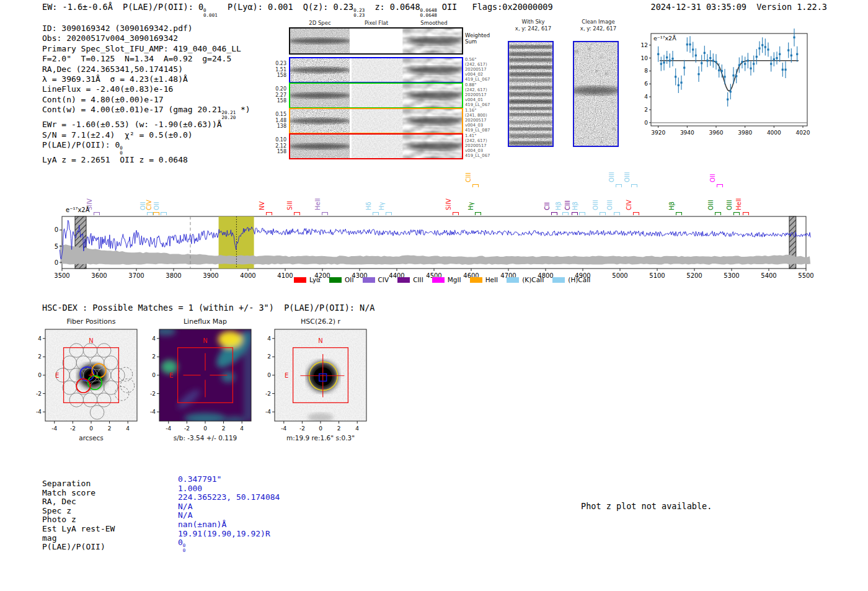 The width and height of the screenshot is (868, 591). I want to click on lineflux-map-svg: Lineflux Map-4-4-2-2002244NEs/b: -3.54 +…, so click(195, 380).